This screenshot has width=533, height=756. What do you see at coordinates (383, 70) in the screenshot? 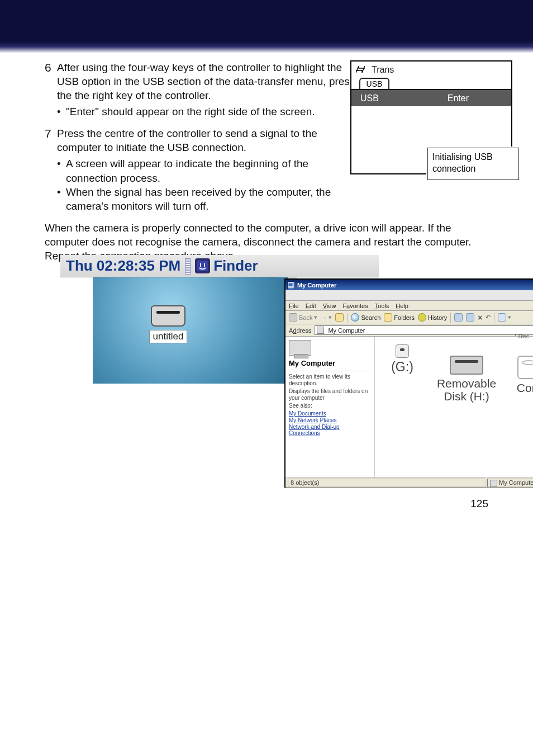
I see `lcd-trans-label: Trans` at bounding box center [383, 70].